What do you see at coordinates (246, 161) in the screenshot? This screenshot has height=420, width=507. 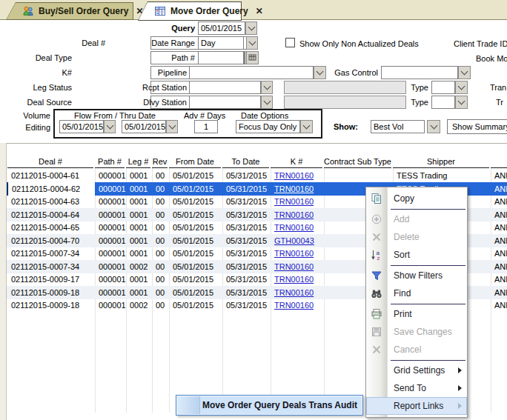 I see `column-header-to-date: To Date` at bounding box center [246, 161].